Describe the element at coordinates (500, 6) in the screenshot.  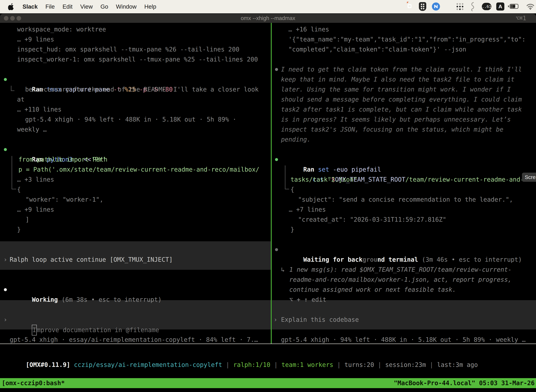
I see `input-source-icon: A` at that location.